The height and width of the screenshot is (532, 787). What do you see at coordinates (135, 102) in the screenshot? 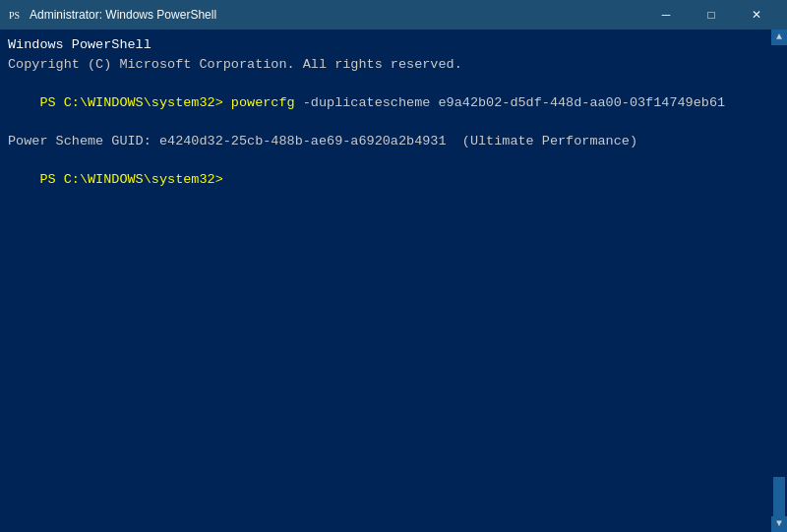
I see `prompt-1: PS C:\WINDOWS\system32>` at bounding box center [135, 102].